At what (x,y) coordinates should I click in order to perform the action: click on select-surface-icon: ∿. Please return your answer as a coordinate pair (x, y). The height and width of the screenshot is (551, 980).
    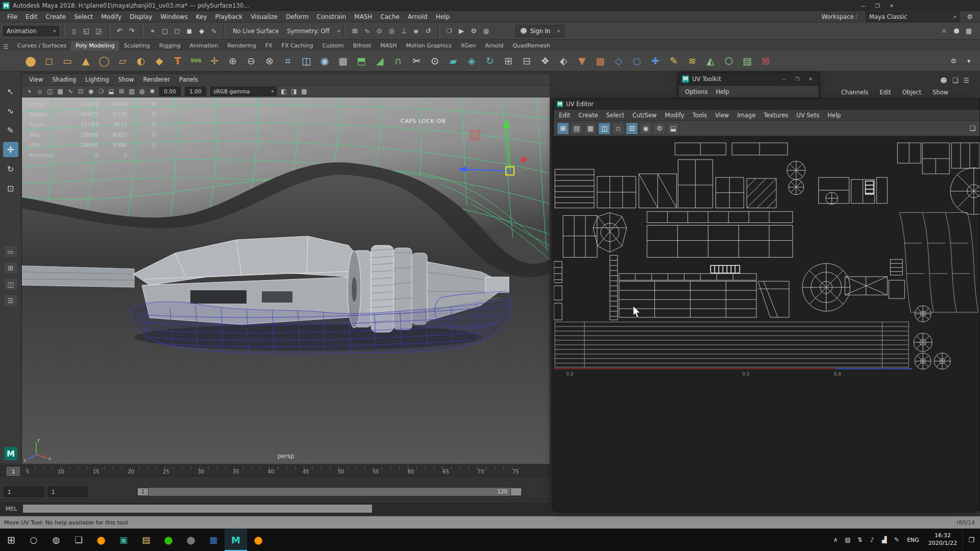
    Looking at the image, I should click on (214, 31).